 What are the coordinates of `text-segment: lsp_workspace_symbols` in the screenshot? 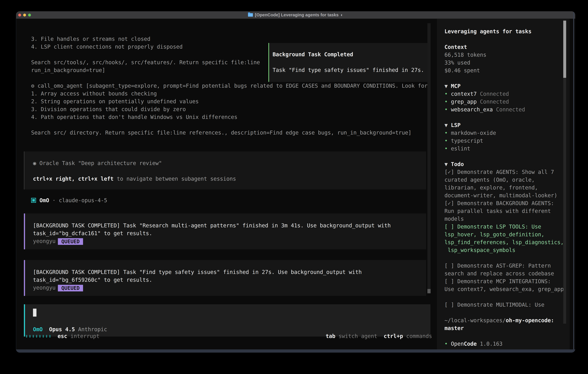 It's located at (480, 250).